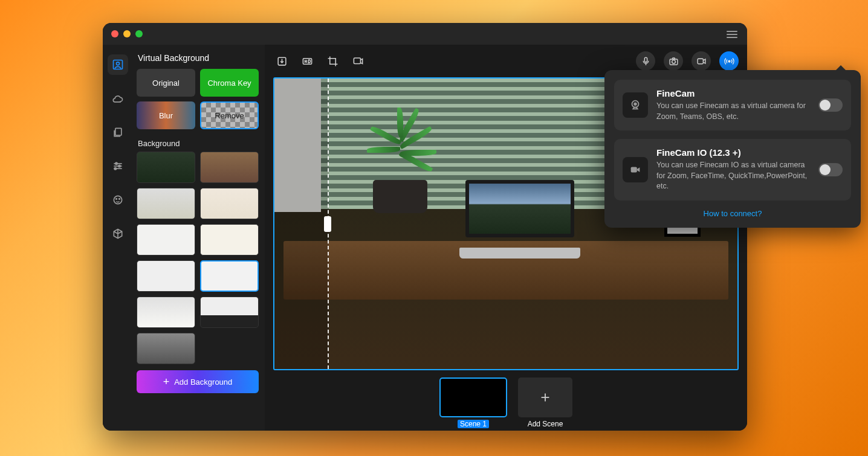 The height and width of the screenshot is (456, 868). Describe the element at coordinates (307, 61) in the screenshot. I see `hd-button` at that location.